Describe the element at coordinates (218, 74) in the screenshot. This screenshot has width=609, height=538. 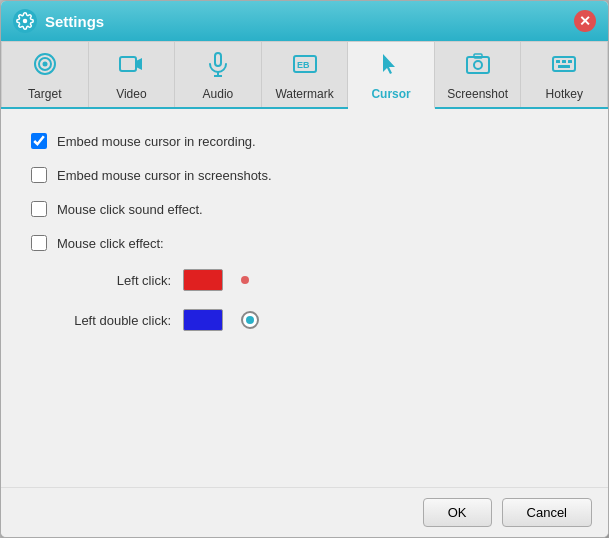
I see `tab-audio: Audio` at that location.